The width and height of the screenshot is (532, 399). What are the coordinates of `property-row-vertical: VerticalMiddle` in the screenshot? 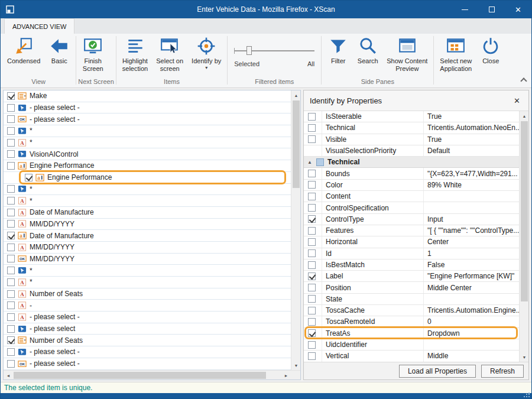 It's located at (411, 356).